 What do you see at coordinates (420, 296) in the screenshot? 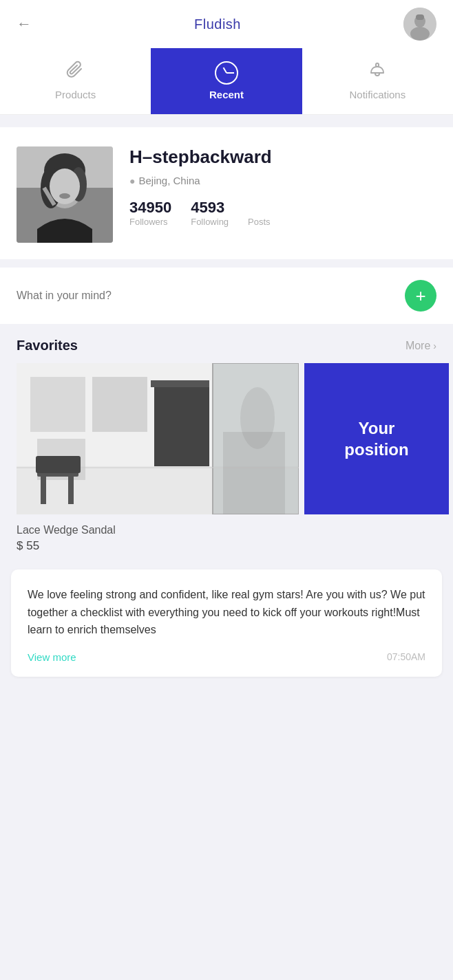
I see `plus-icon: +` at bounding box center [420, 296].